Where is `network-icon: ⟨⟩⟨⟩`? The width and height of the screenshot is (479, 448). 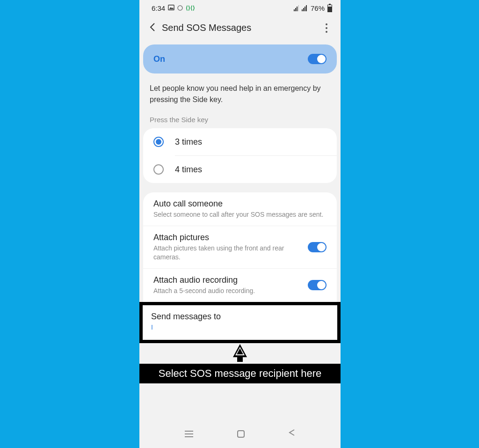
network-icon: ⟨⟩⟨⟩ is located at coordinates (190, 8).